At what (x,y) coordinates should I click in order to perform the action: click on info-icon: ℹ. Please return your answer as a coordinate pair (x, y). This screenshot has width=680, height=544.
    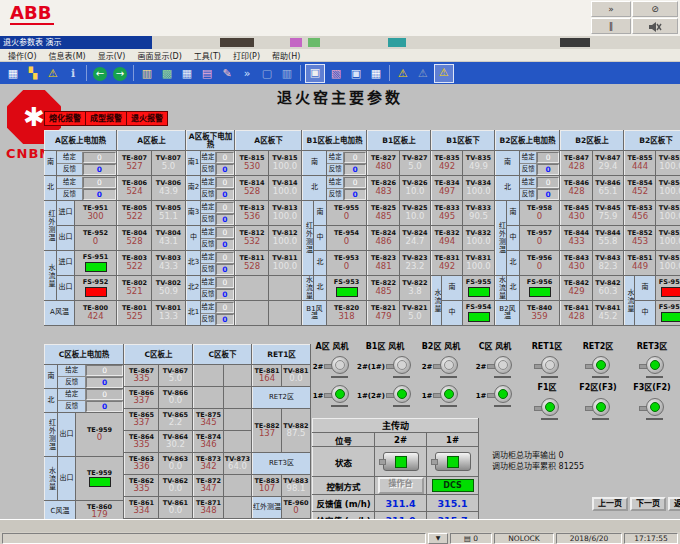
    Looking at the image, I should click on (73, 74).